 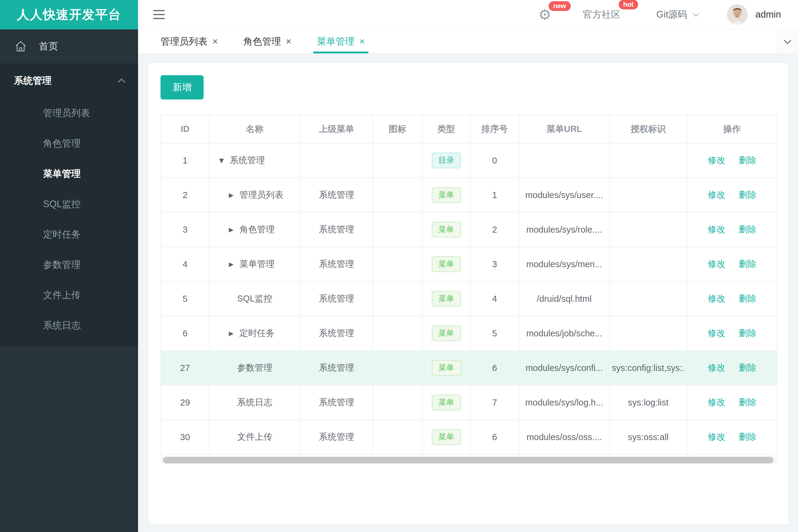 What do you see at coordinates (49, 46) in the screenshot?
I see `sidebar-home-label: 首页` at bounding box center [49, 46].